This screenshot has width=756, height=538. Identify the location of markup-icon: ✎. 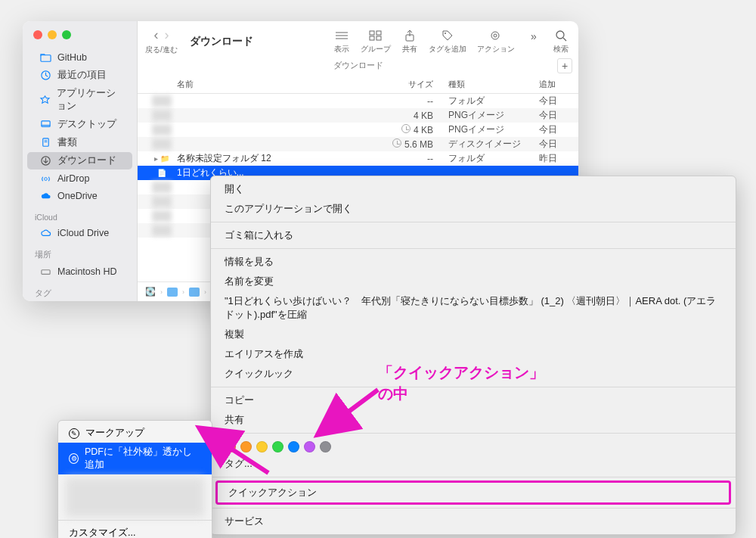
(74, 434).